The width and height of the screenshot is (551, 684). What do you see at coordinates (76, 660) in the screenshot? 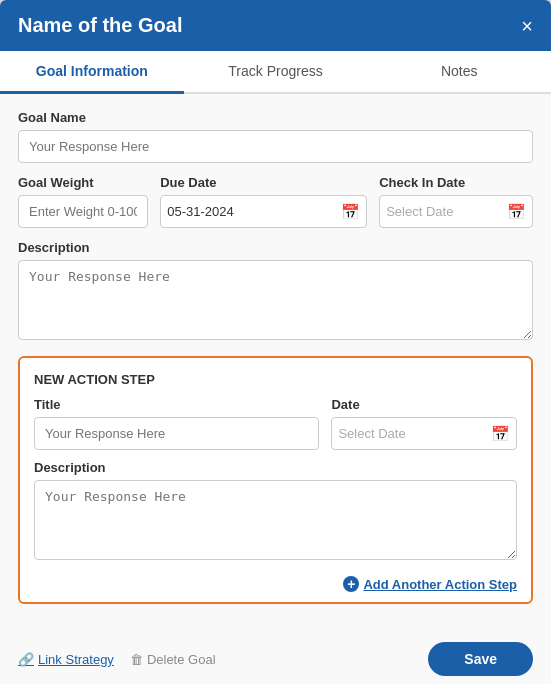
I see `link-strategy-label: Link Strategy` at bounding box center [76, 660].